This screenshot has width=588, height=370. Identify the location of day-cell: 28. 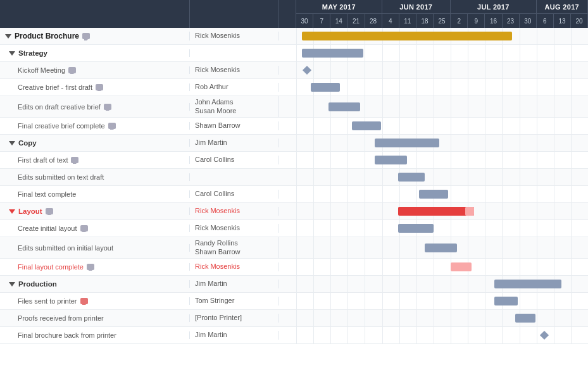
(373, 21).